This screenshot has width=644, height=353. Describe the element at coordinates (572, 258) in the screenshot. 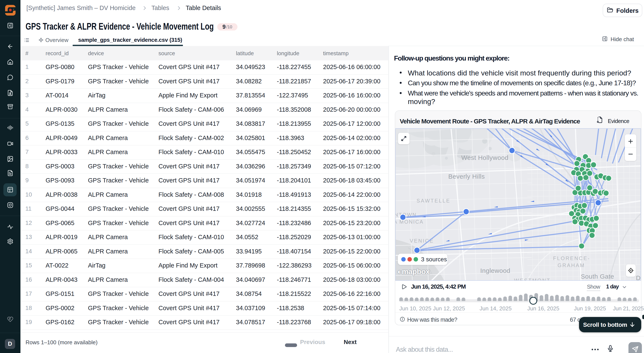

I see `svg-text: FLORENCE-` at that location.